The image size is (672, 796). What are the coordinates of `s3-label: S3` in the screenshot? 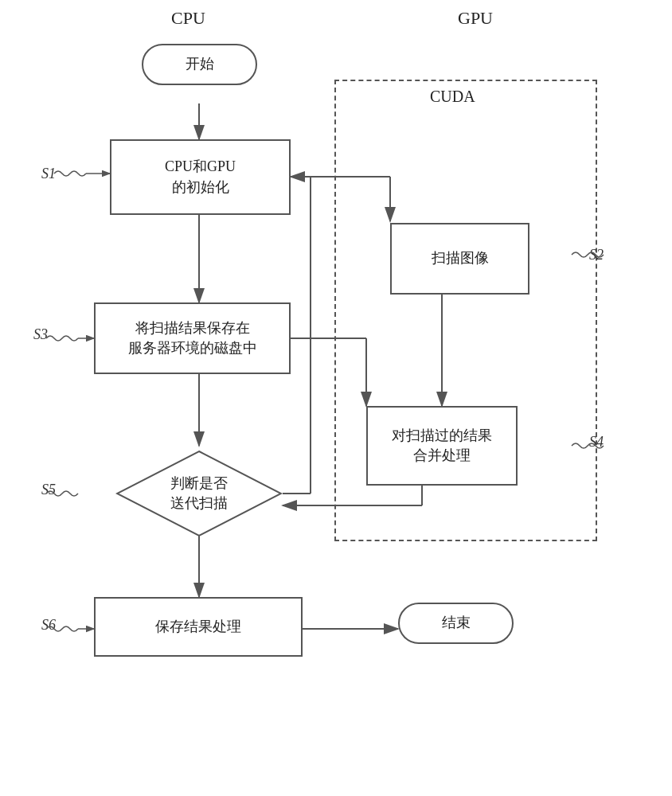 It's located at (41, 334).